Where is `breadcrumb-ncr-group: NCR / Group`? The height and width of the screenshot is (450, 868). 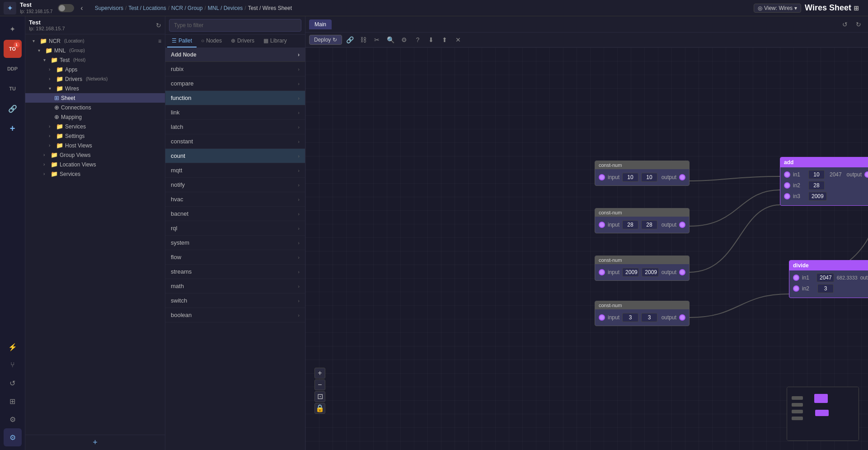 breadcrumb-ncr-group: NCR / Group is located at coordinates (187, 8).